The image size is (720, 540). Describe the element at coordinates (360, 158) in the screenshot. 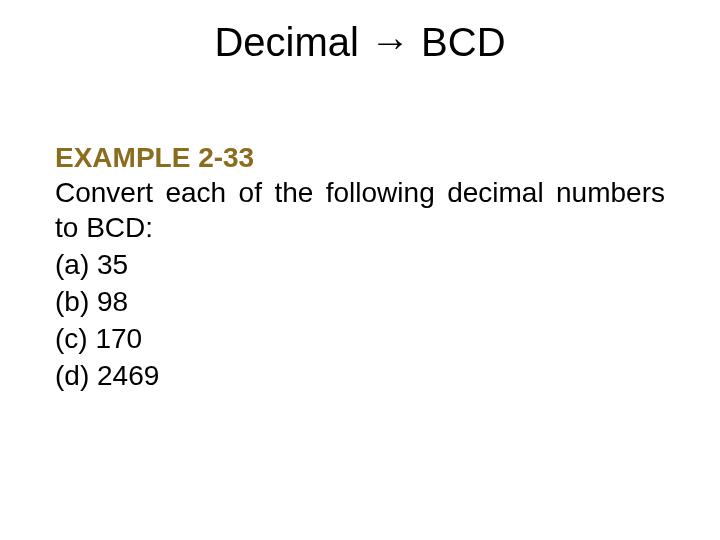

I see `example-heading: EXAMPLE 2-33` at that location.